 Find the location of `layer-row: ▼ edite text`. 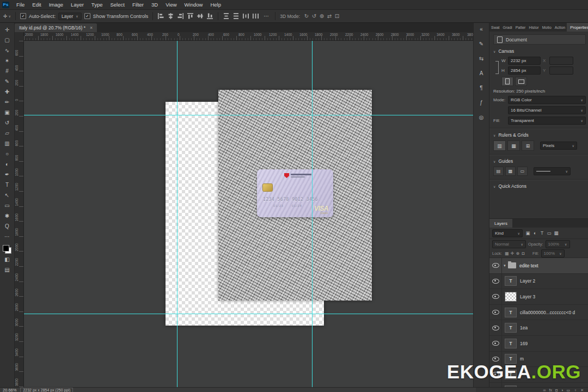

layer-row: ▼ edite text is located at coordinates (539, 266).